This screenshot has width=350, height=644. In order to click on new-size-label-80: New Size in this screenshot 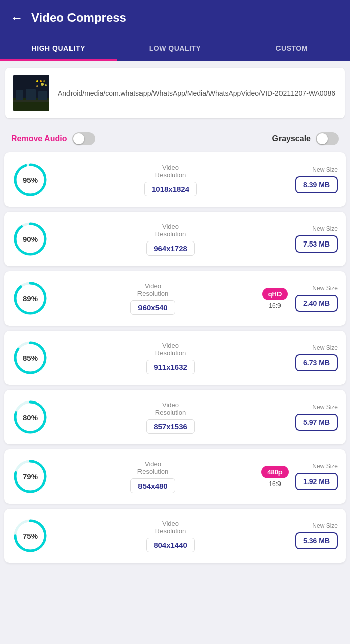, I will do `click(325, 407)`.